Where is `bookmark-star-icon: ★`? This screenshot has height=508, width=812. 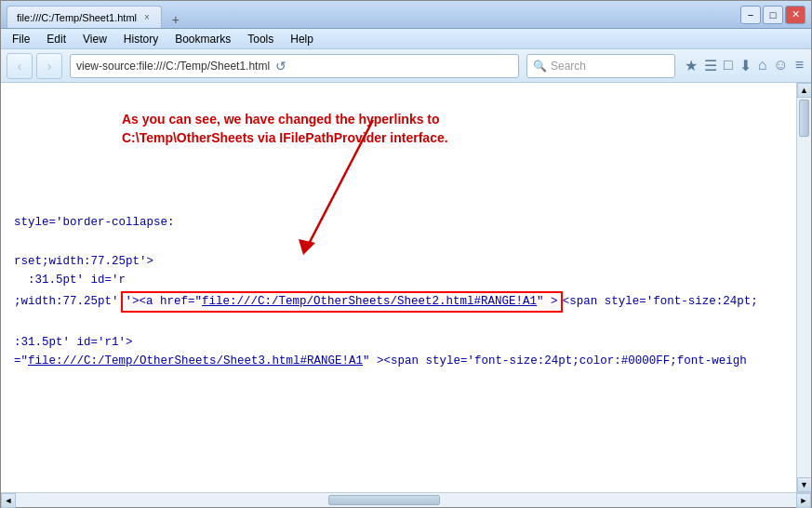
bookmark-star-icon: ★ is located at coordinates (691, 65).